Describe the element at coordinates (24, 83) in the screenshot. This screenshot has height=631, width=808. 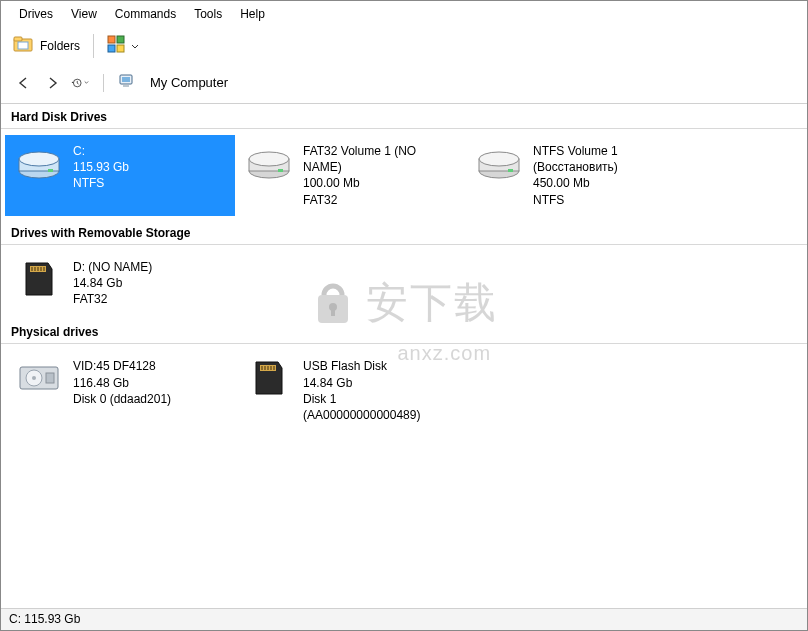
I see `back-button` at that location.